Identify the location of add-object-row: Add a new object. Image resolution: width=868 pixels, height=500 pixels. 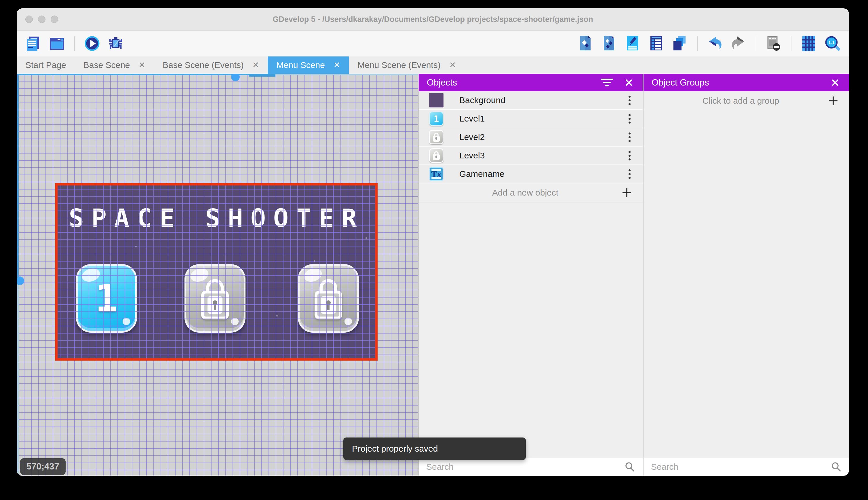
(531, 193).